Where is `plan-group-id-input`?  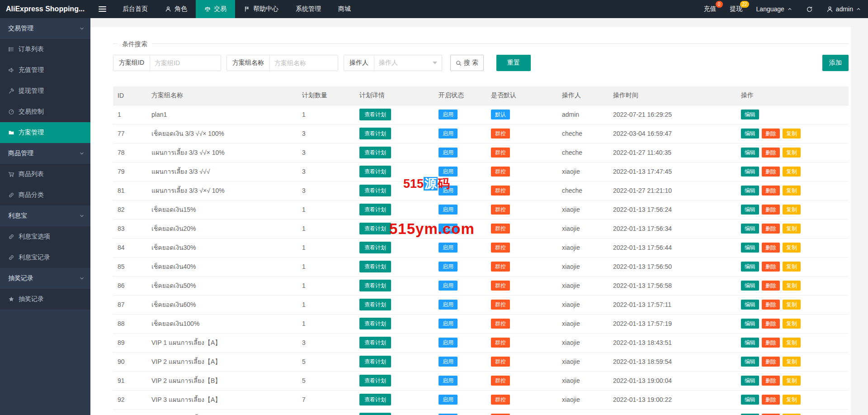
plan-group-id-input is located at coordinates (185, 63).